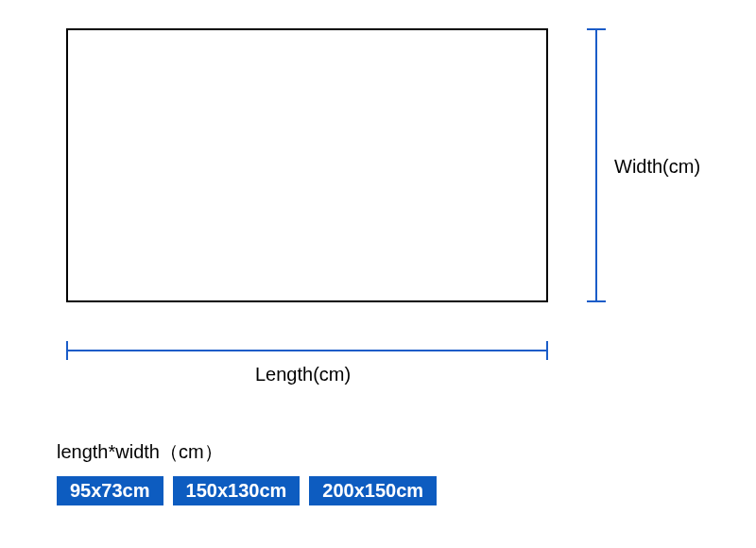 The image size is (756, 548). Describe the element at coordinates (247, 472) in the screenshot. I see `sizes-section: length*width（cm） 95x73cm 150x130cm 200x1…` at that location.